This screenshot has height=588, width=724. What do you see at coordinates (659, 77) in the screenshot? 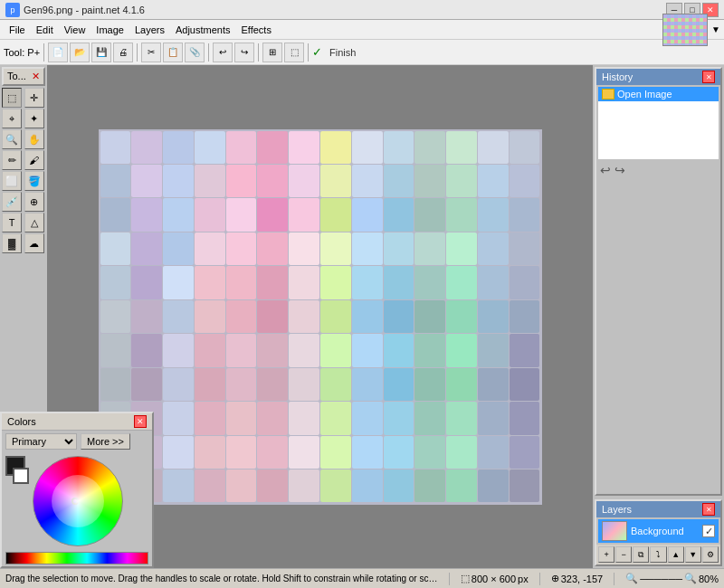
I see `history-header: History ✕` at bounding box center [659, 77].